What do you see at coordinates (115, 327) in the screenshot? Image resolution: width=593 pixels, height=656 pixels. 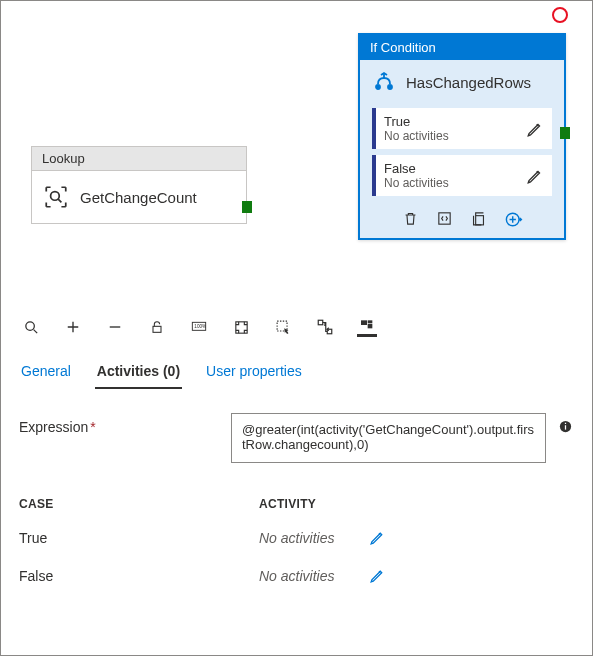 I see `zoom-out-icon` at bounding box center [115, 327].